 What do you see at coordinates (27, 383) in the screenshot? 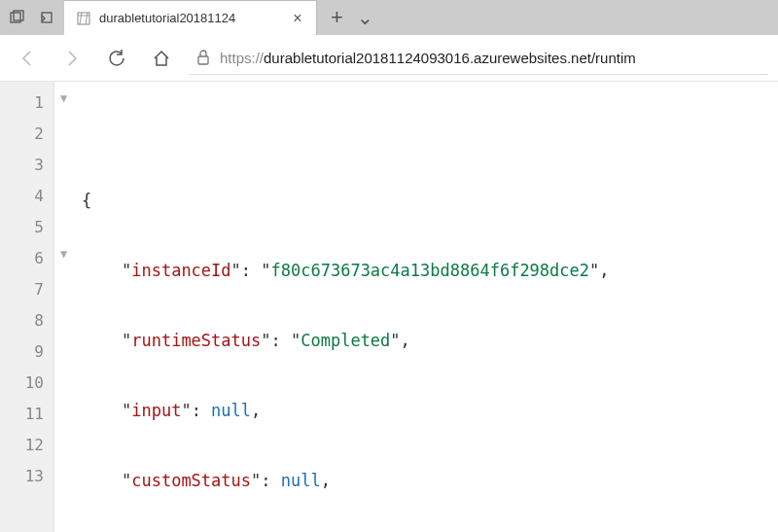
I see `line-number: 10` at bounding box center [27, 383].